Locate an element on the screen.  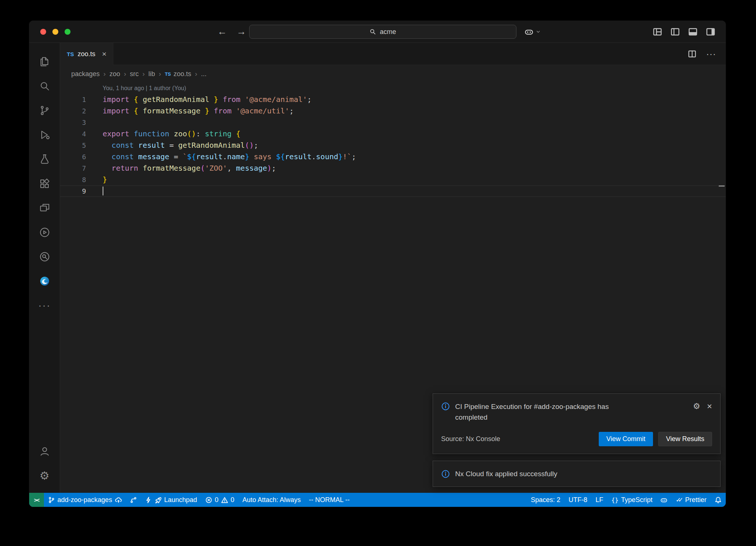
copilot-status-button is located at coordinates (664, 500).